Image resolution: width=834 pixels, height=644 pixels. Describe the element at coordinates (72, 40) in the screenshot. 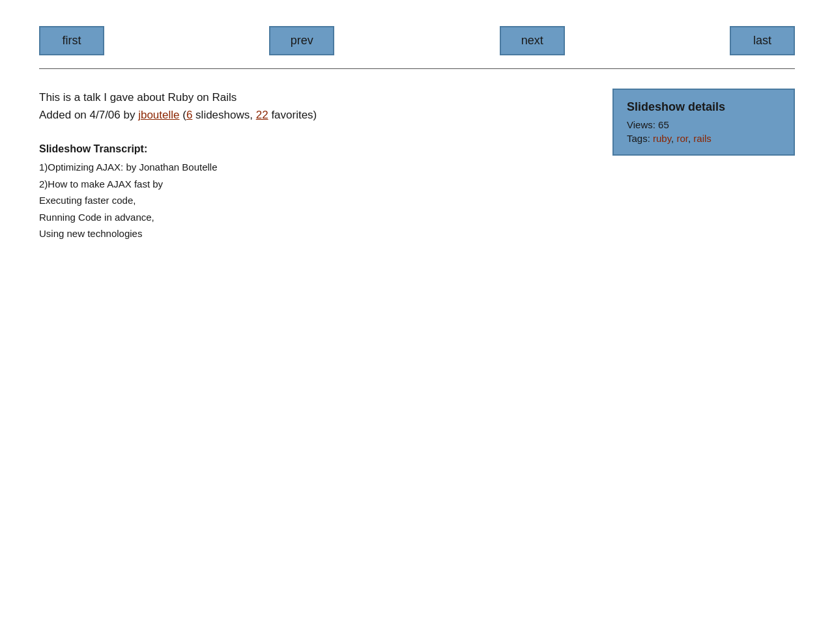

I see `first-button: first` at that location.